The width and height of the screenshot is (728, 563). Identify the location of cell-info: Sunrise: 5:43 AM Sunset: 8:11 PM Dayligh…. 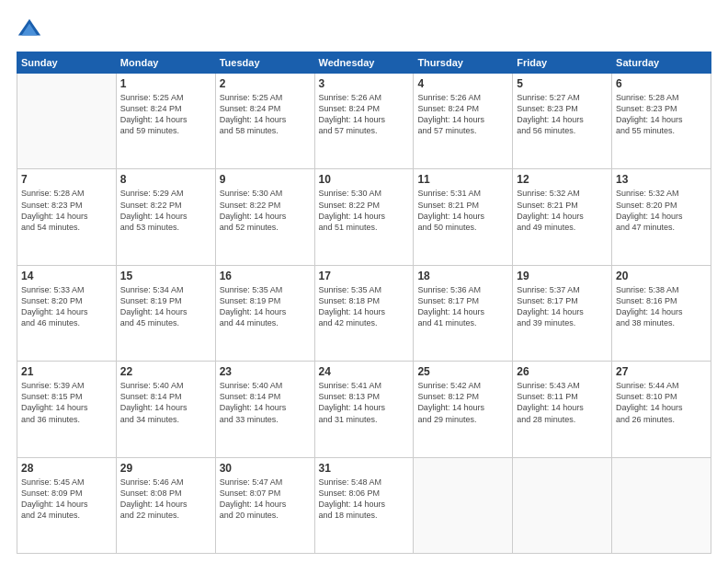
(563, 403).